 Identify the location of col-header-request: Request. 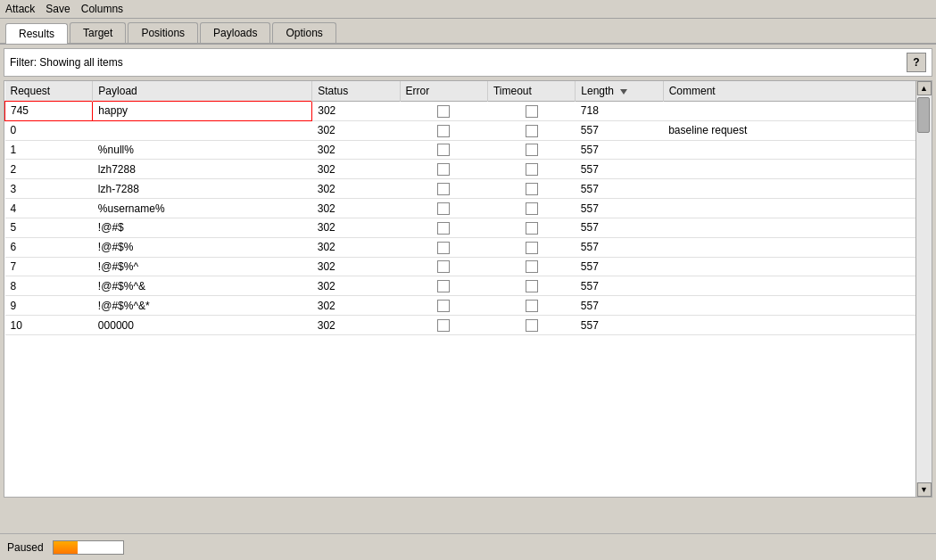
(49, 91).